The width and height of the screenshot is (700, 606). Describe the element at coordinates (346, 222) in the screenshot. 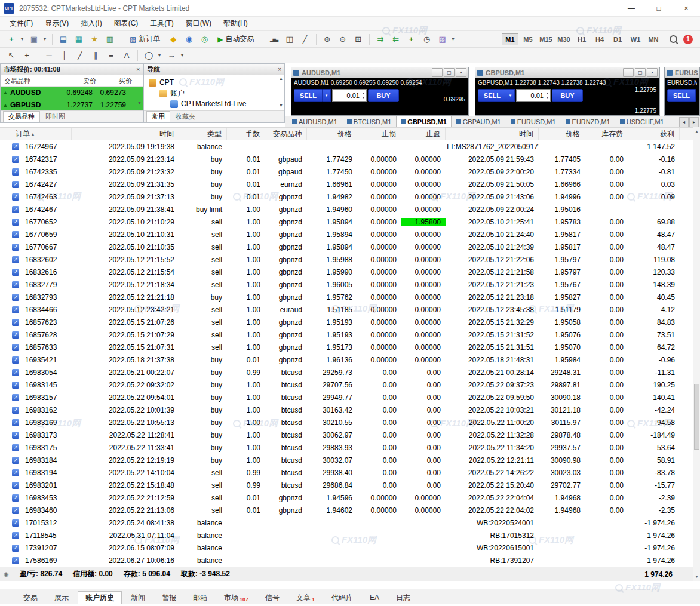

I see `history-row: ↗ 16770652 2022.05.10 21:10:29 sell 1.00…` at that location.